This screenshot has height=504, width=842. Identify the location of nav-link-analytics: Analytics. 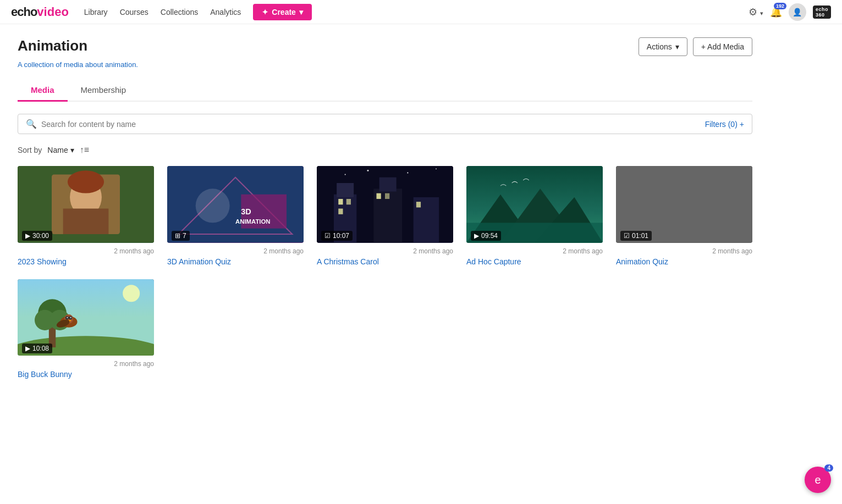
(225, 12).